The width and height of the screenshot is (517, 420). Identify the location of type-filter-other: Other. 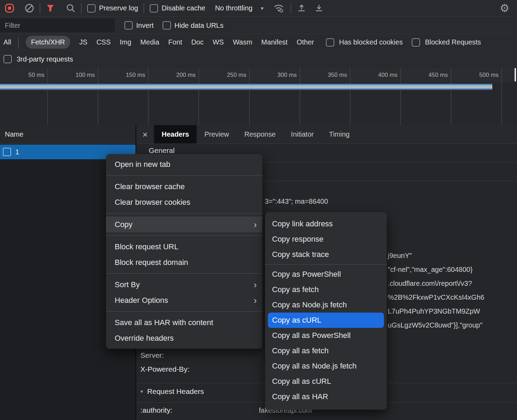
(305, 42).